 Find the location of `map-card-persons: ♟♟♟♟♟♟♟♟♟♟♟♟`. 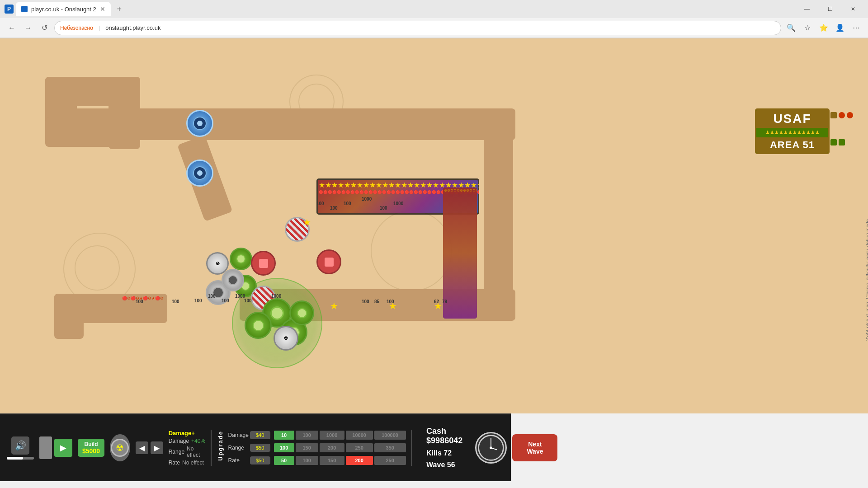

map-card-persons: ♟♟♟♟♟♟♟♟♟♟♟♟ is located at coordinates (792, 133).